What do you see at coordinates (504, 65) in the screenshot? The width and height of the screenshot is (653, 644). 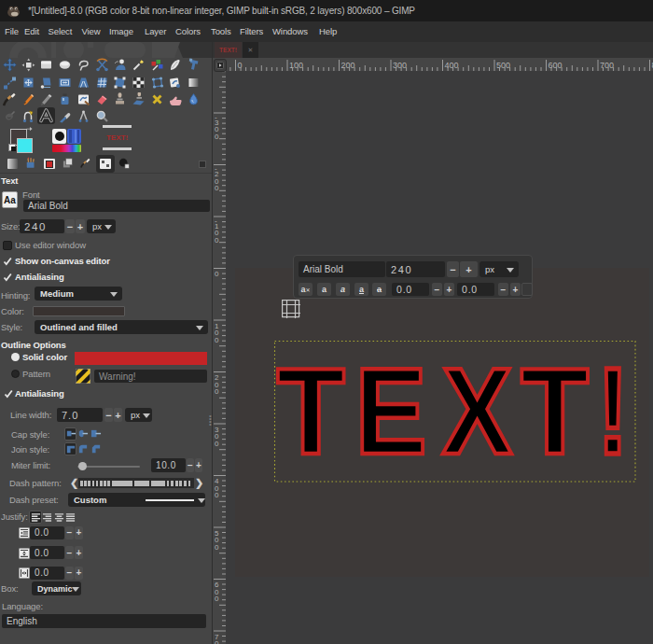 I see `svg-text: 500` at bounding box center [504, 65].